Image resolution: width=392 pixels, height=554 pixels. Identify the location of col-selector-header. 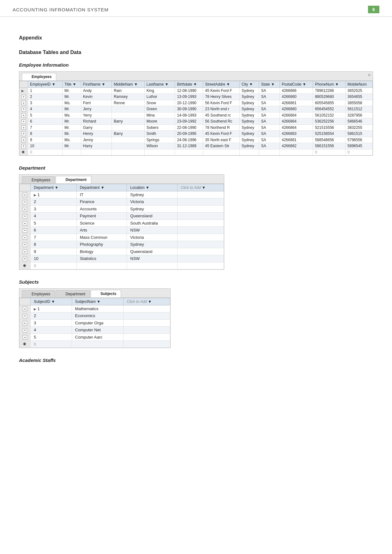
(24, 85).